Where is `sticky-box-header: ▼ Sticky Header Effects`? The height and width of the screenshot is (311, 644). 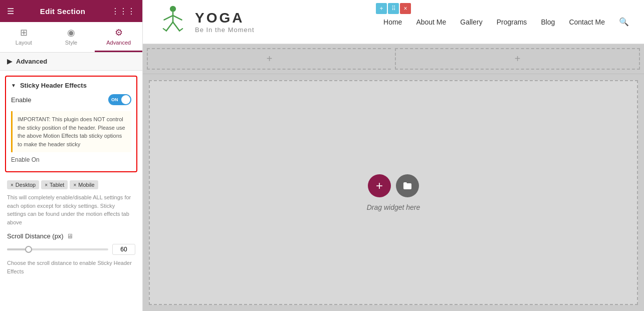 sticky-box-header: ▼ Sticky Header Effects is located at coordinates (71, 85).